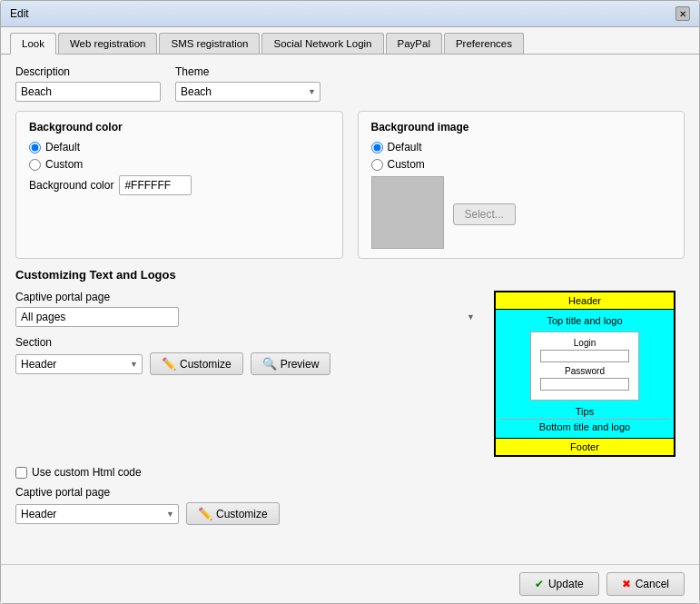  Describe the element at coordinates (408, 213) in the screenshot. I see `bg-image-preview` at that location.